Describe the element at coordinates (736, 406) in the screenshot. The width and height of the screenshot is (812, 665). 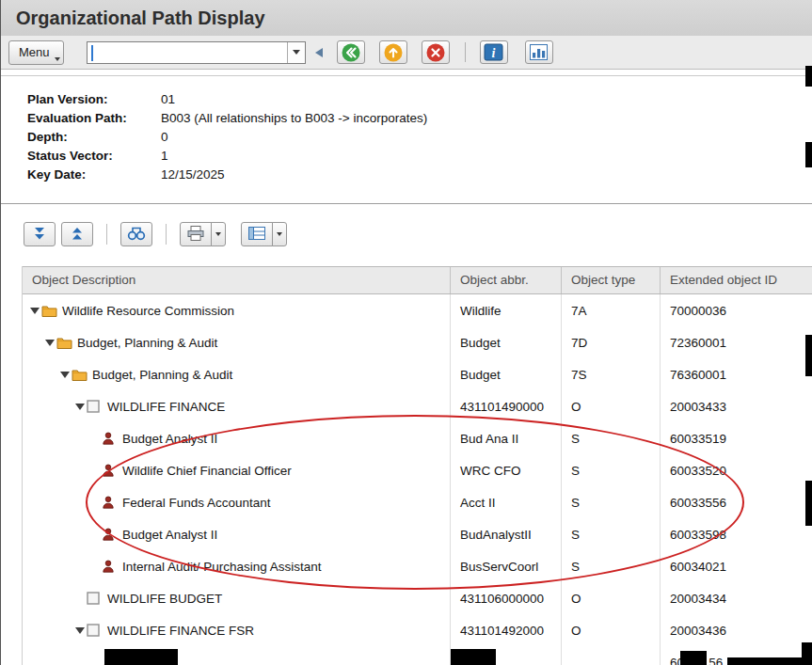
I see `extended-object-id: 20003433` at that location.